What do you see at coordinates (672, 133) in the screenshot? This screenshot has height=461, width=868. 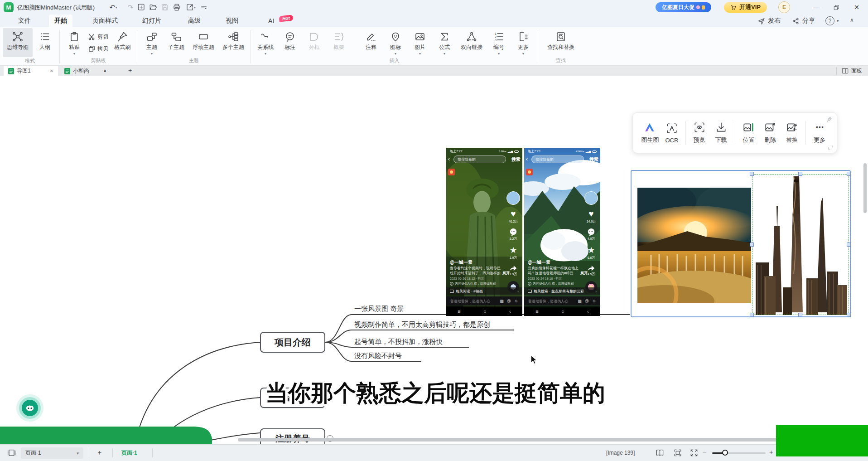 I see `ocr-button: OCR` at bounding box center [672, 133].